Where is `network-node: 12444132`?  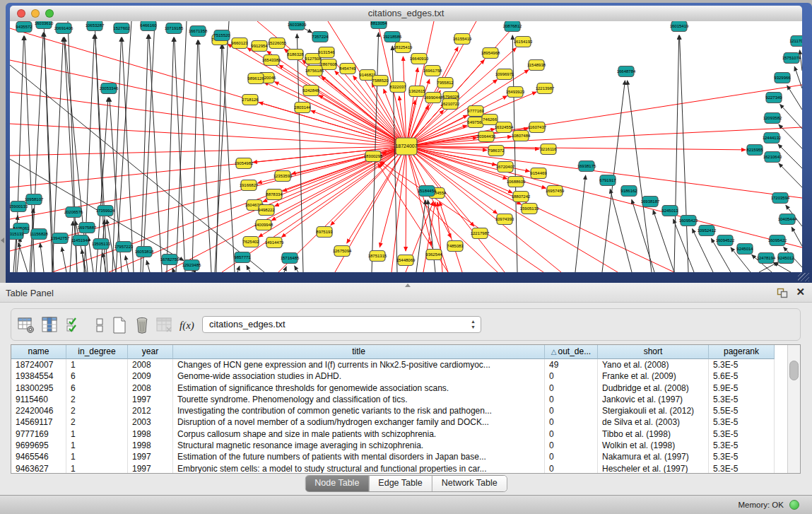
network-node: 12444132 is located at coordinates (772, 139).